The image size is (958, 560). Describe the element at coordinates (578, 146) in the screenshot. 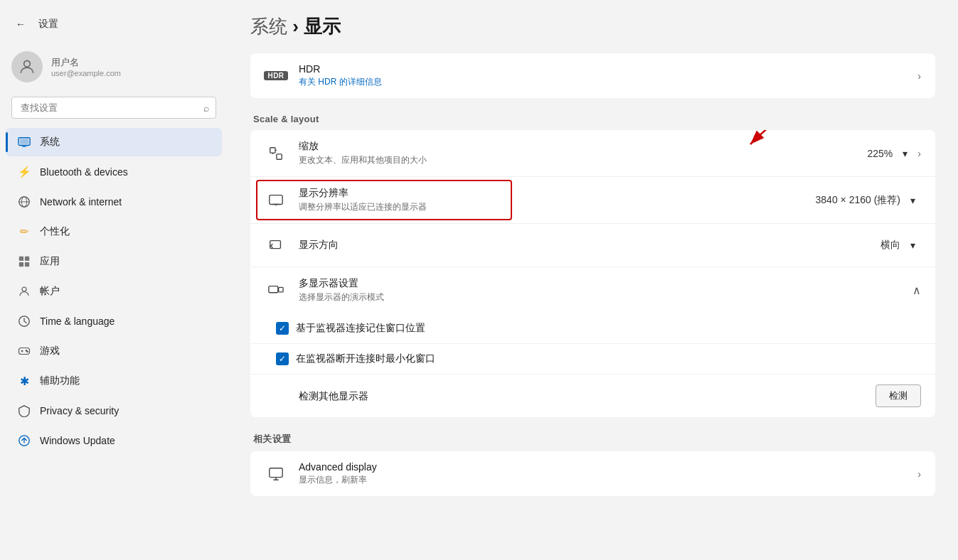

I see `scale-title: 缩放` at that location.